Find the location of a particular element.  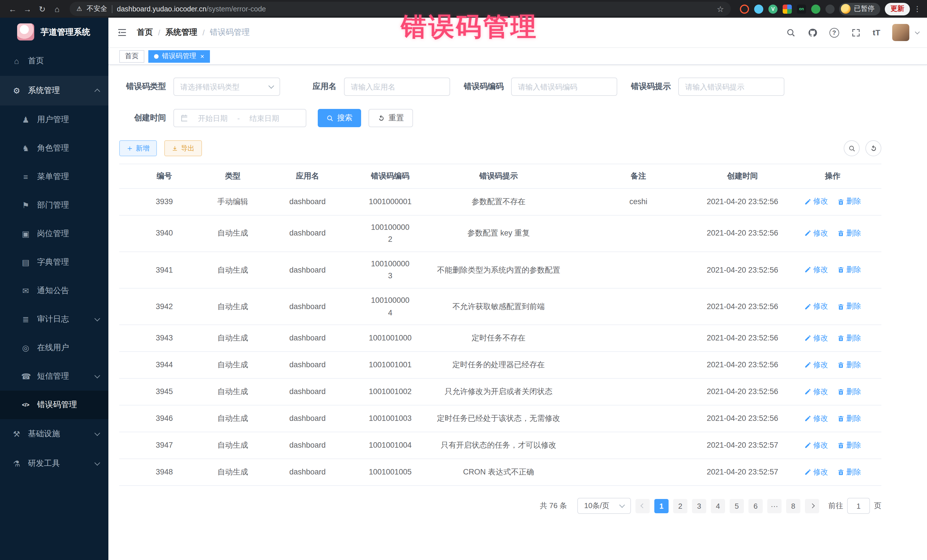

page-button-1: 1 is located at coordinates (661, 506).